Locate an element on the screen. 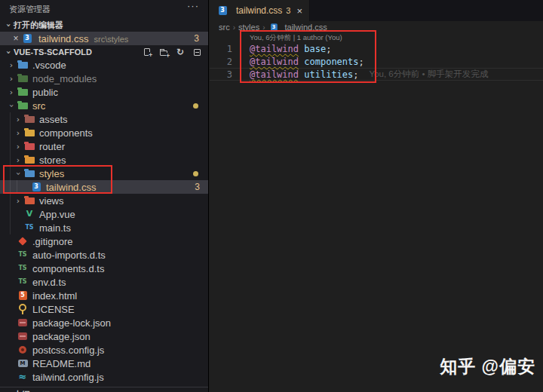 The width and height of the screenshot is (543, 392). css-file-icon is located at coordinates (36, 187).